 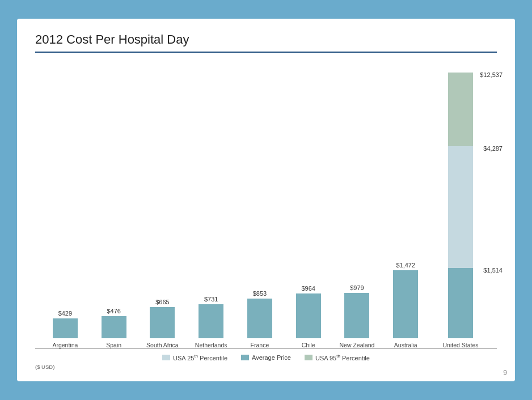 I want to click on us-bar-wrapper: $12,537$4,287$1,514, so click(x=461, y=205).